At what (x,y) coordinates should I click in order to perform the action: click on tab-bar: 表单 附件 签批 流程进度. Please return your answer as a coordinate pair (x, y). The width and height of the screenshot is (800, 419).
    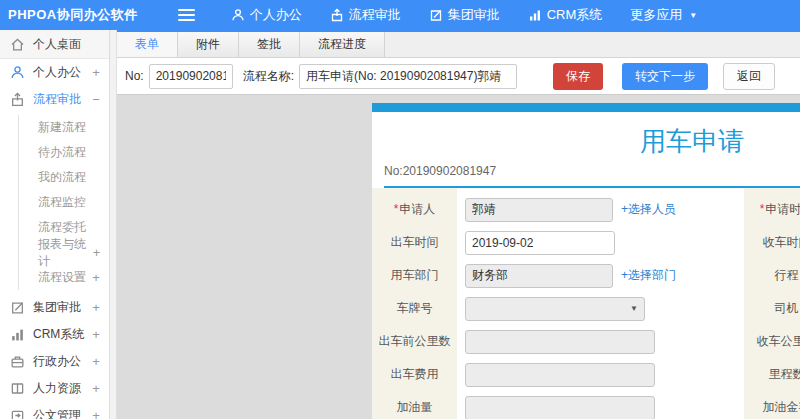
    Looking at the image, I should click on (458, 45).